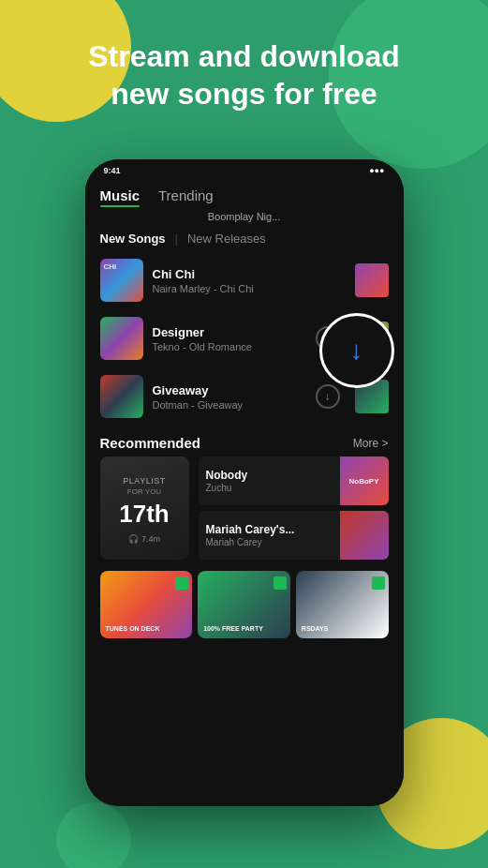 The image size is (488, 868). What do you see at coordinates (270, 475) in the screenshot?
I see `rec-item-nobody-title: Nobody` at bounding box center [270, 475].